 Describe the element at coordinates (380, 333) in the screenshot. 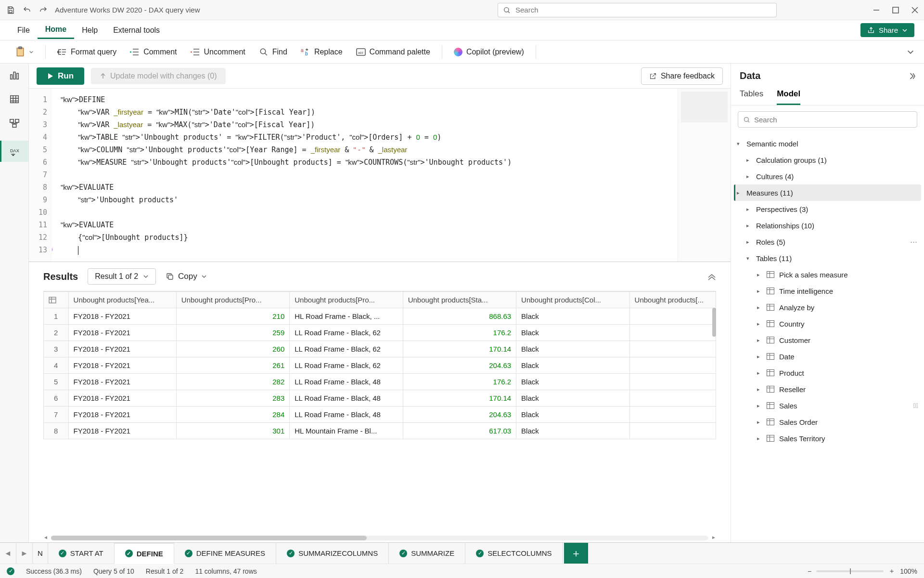

I see `table-row: 2FY2018 - FY2021259LL Road Frame - Black…` at that location.